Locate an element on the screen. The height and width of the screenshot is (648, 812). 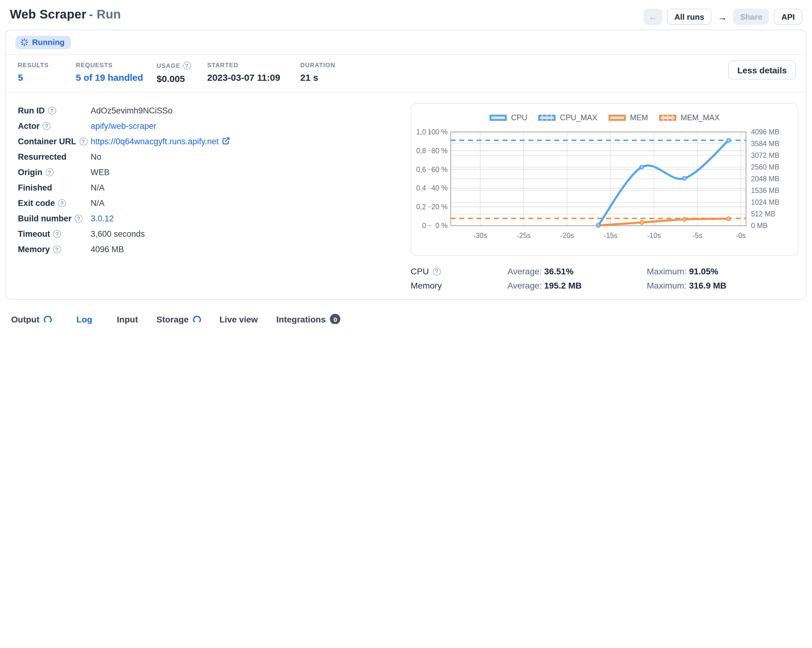
legend-label: MEM_MAX is located at coordinates (700, 117).